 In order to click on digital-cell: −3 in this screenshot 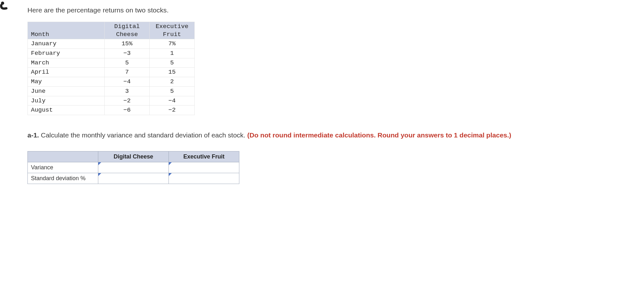, I will do `click(127, 54)`.